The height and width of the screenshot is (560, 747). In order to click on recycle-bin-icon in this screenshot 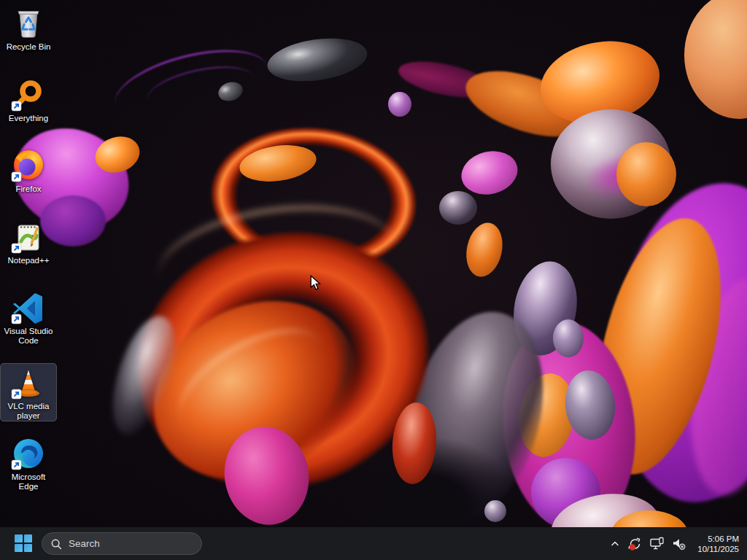, I will do `click(28, 23)`.